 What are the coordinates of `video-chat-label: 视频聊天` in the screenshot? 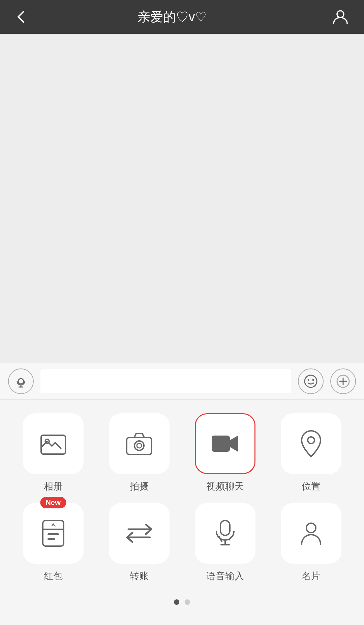 It's located at (225, 486).